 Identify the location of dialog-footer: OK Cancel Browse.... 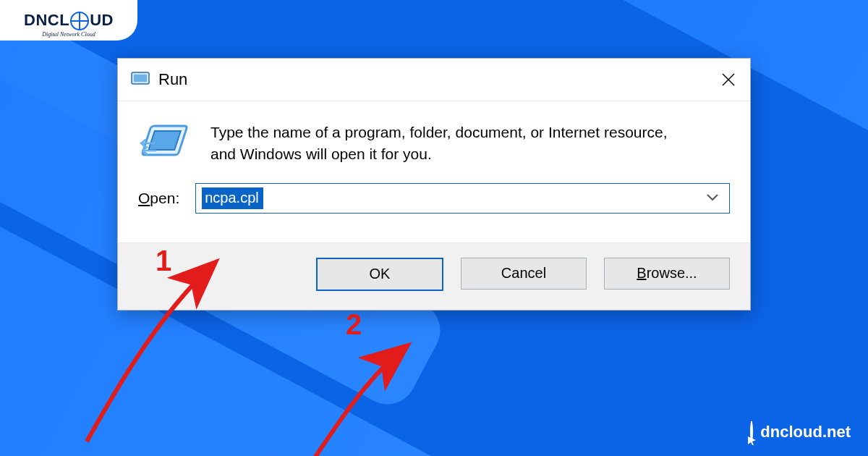
(434, 276).